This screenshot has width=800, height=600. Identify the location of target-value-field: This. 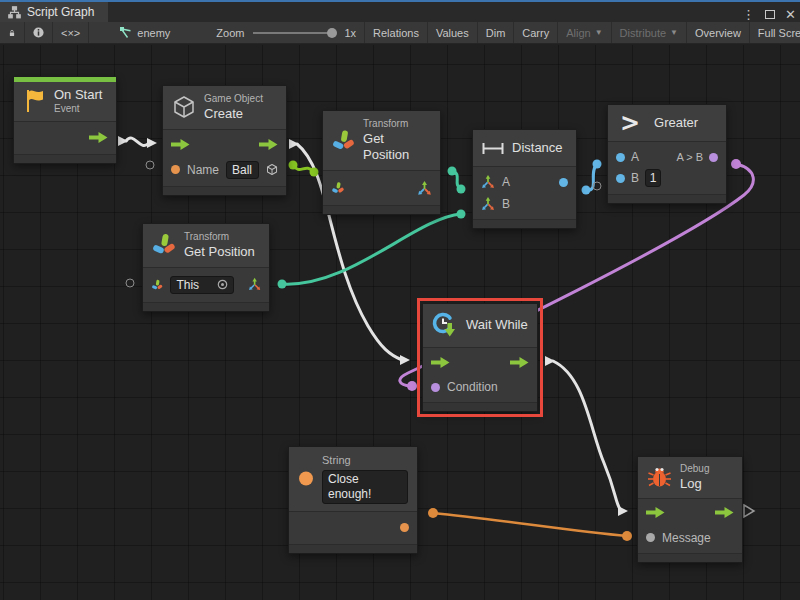
(202, 285).